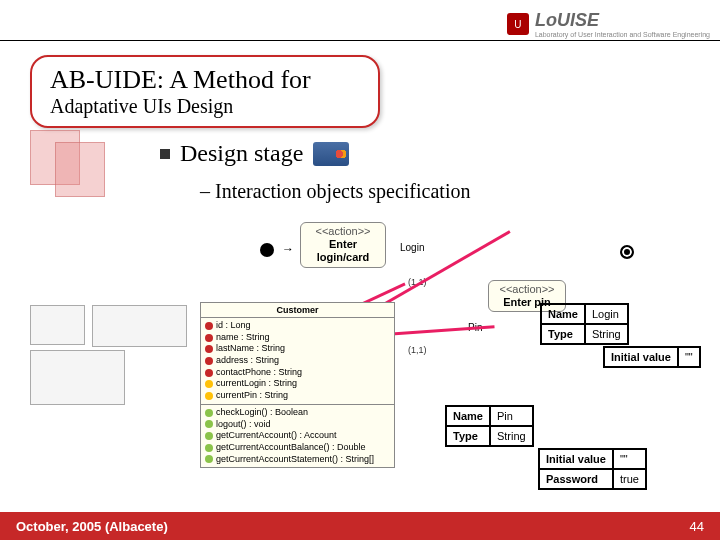 This screenshot has width=720, height=540. What do you see at coordinates (360, 40) in the screenshot?
I see `header-divider` at bounding box center [360, 40].